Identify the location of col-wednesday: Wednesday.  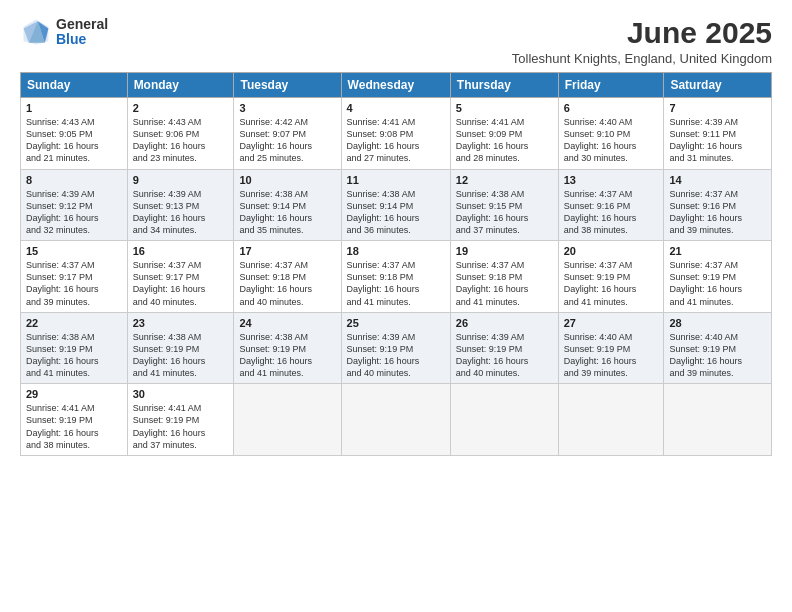
(396, 86).